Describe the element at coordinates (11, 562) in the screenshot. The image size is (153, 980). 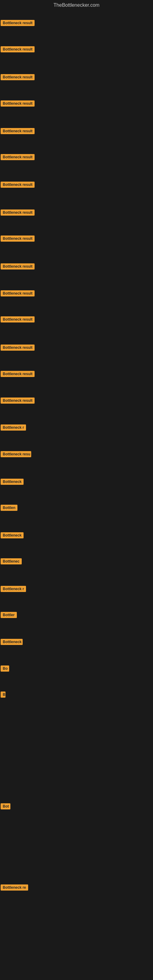
I see `bottleneck-result-item: Bottlenec` at that location.